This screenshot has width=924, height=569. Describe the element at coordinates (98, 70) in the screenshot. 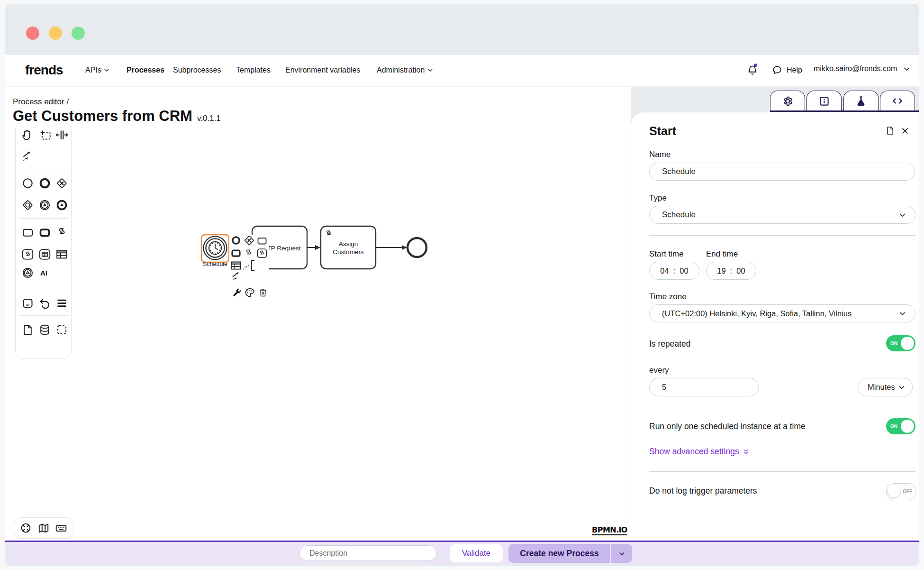

I see `nav-item-apis: APIs` at that location.